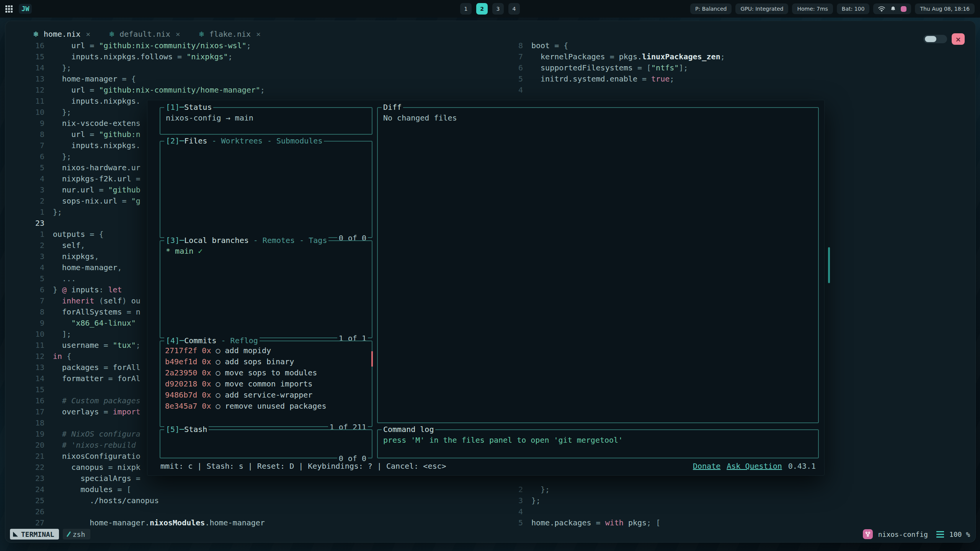 Image resolution: width=980 pixels, height=551 pixels. Describe the element at coordinates (266, 406) in the screenshot. I see `commit-row: 8e345a7 0x ○ remove unused packages` at that location.